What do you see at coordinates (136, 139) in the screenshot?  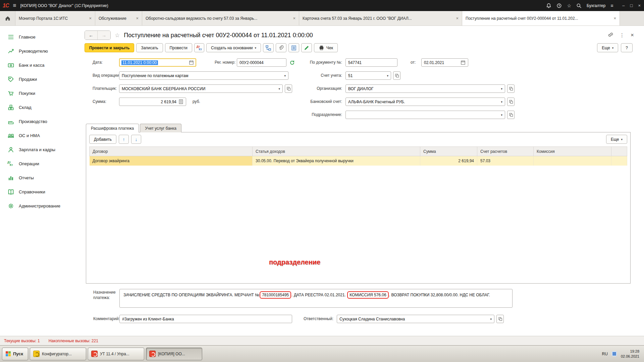 I see `move-row-down-button: ↓` at bounding box center [136, 139].